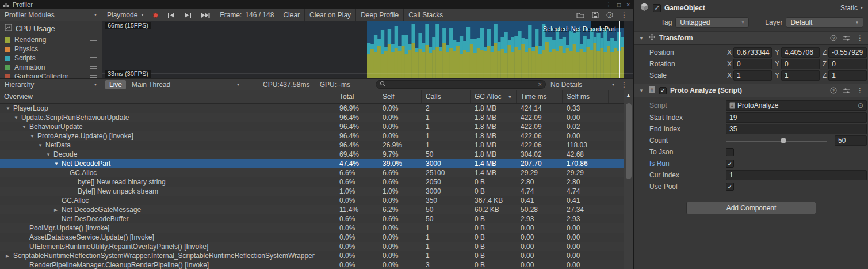  I want to click on rotation-z-field: 0, so click(848, 64).